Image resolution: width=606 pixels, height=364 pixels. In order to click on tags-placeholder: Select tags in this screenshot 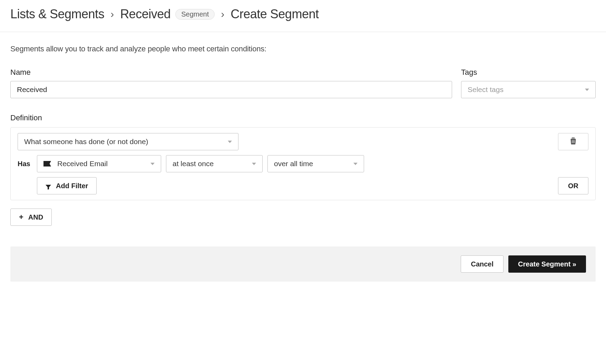, I will do `click(486, 90)`.